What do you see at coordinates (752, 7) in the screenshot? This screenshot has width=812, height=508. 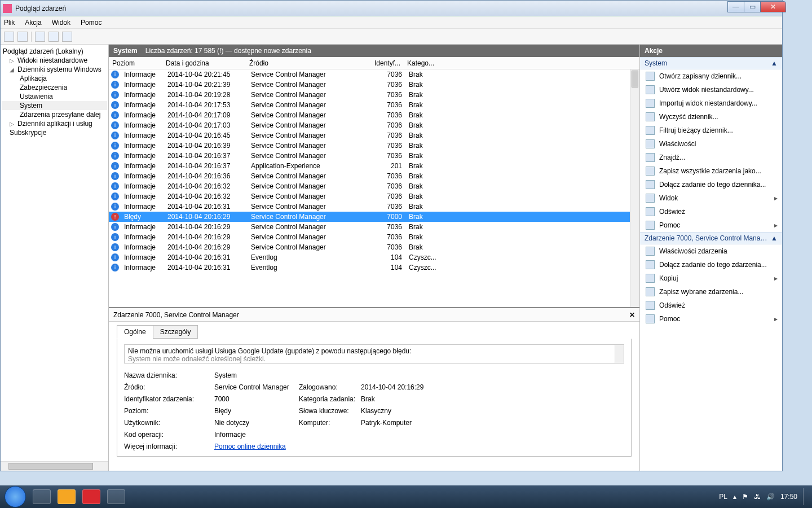 I see `maximize-button: ▭` at bounding box center [752, 7].